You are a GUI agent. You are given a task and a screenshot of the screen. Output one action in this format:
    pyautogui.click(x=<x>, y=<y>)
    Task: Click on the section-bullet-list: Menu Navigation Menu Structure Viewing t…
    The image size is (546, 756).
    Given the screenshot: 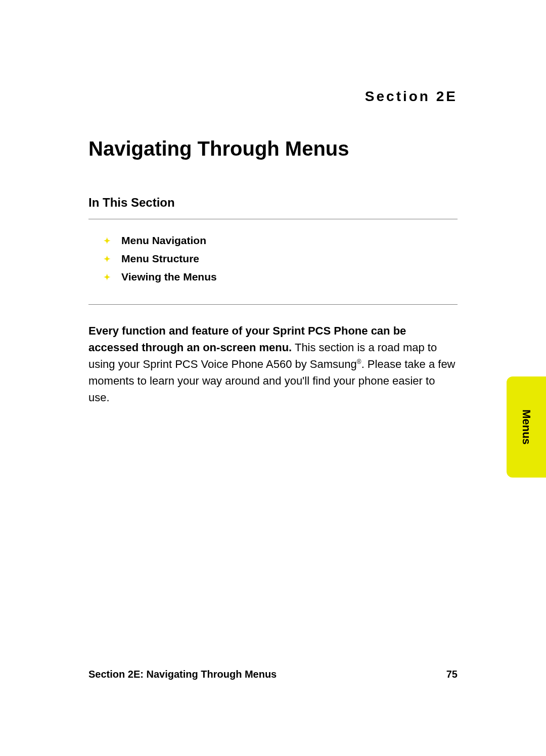 What is the action you would take?
    pyautogui.click(x=273, y=262)
    